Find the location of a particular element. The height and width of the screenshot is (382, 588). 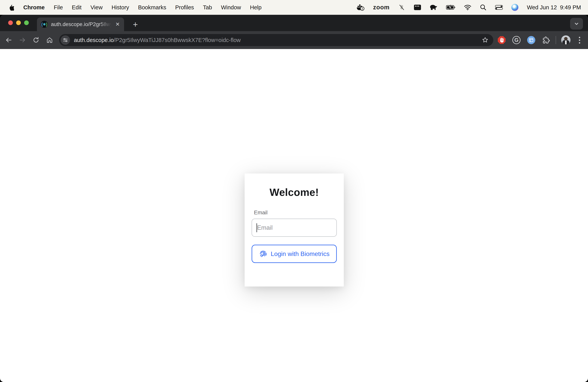

login-button-label: Login with Biometrics is located at coordinates (300, 254).